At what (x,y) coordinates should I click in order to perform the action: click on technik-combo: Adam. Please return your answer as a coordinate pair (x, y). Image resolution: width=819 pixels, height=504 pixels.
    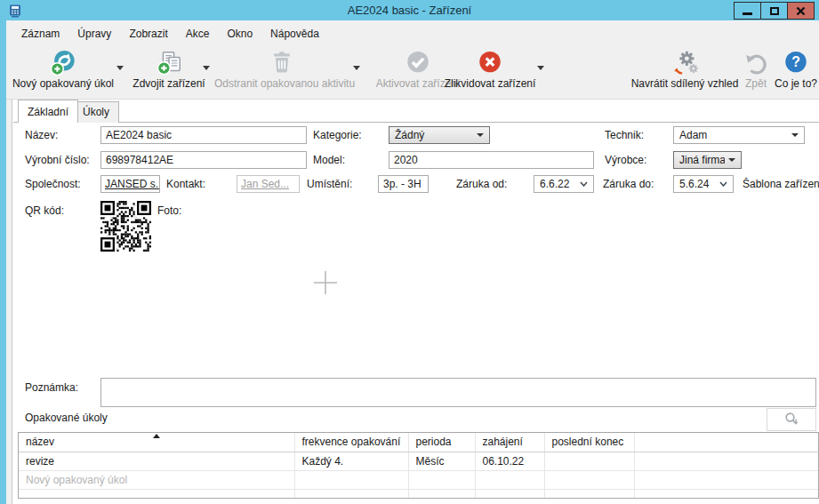
    Looking at the image, I should click on (739, 135).